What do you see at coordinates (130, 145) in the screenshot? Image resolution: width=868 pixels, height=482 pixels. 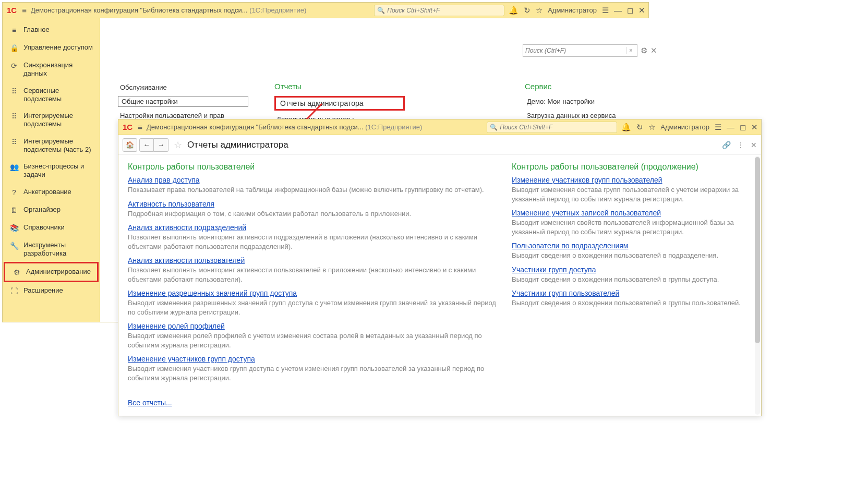 I see `home-button: 🏠` at bounding box center [130, 145].